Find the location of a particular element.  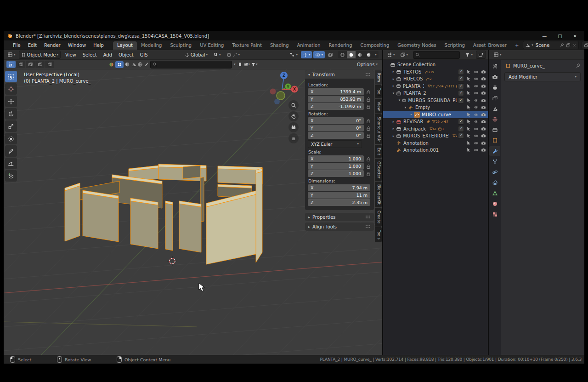

workspace-tab-sculpting: Sculpting is located at coordinates (181, 46).